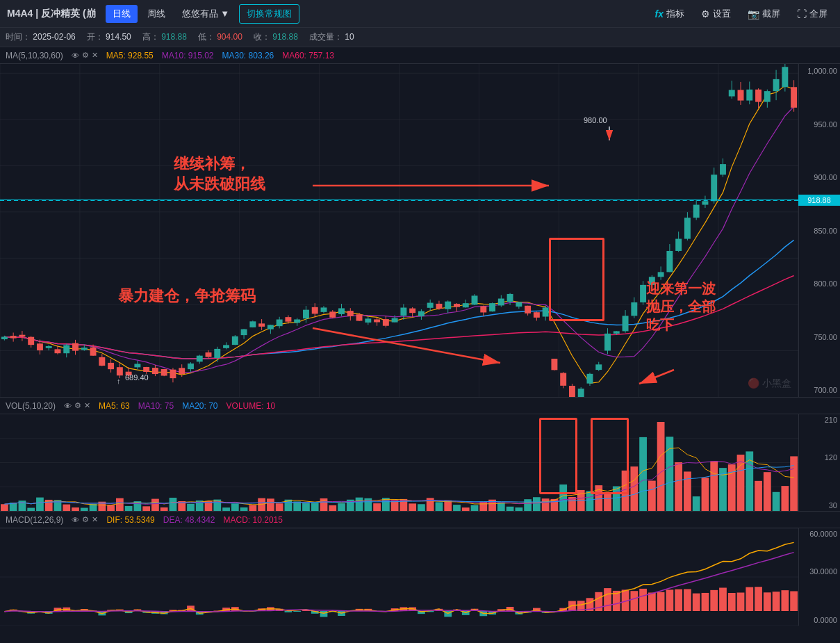 This screenshot has height=643, width=840. I want to click on macd-icons: 👁 ⚙ ✕, so click(85, 520).